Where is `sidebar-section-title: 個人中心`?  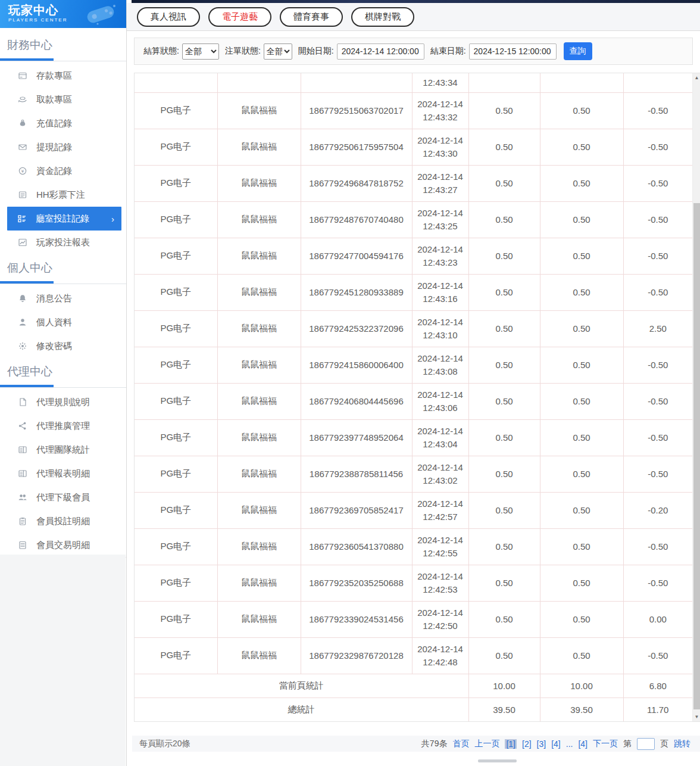 sidebar-section-title: 個人中心 is located at coordinates (63, 265).